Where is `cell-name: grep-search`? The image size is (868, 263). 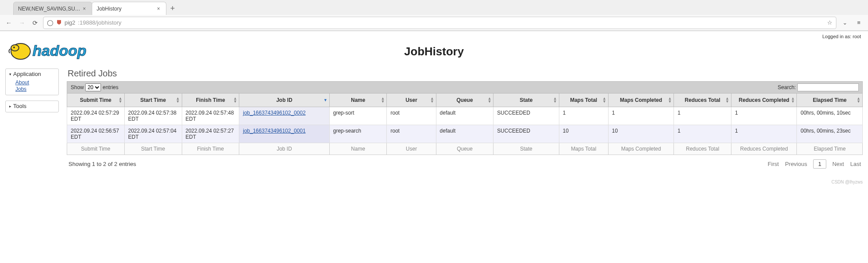 cell-name: grep-search is located at coordinates (358, 134).